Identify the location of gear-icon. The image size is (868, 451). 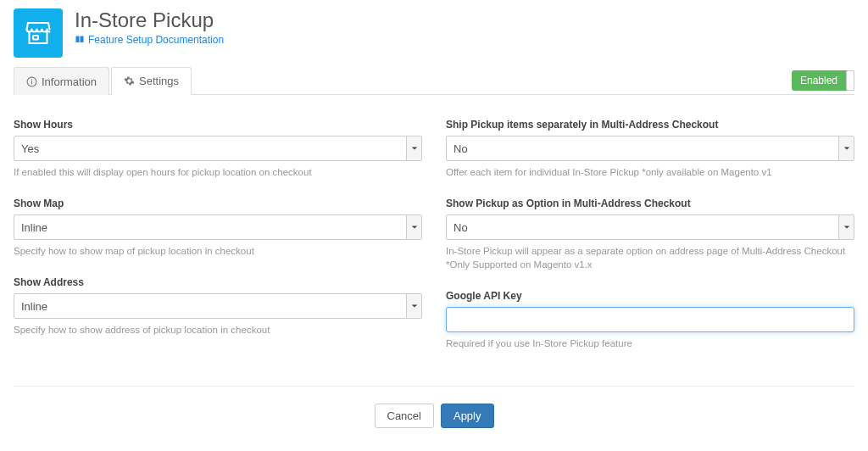
(129, 81).